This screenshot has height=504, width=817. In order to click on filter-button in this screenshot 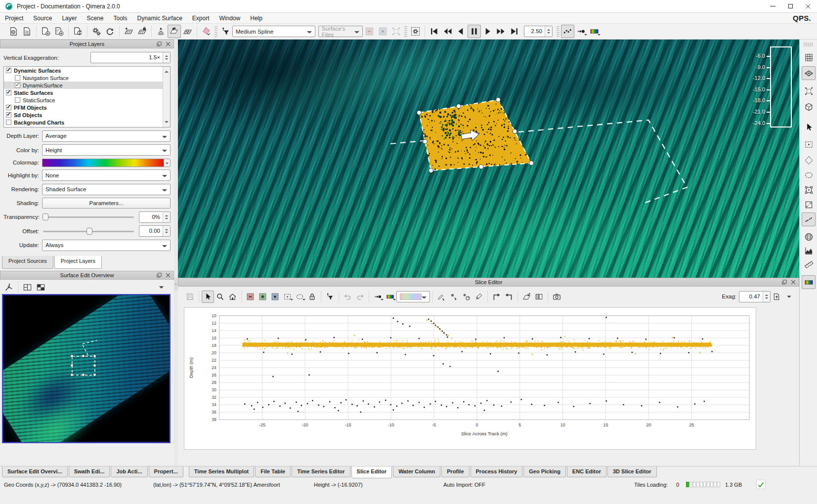, I will do `click(330, 296)`.